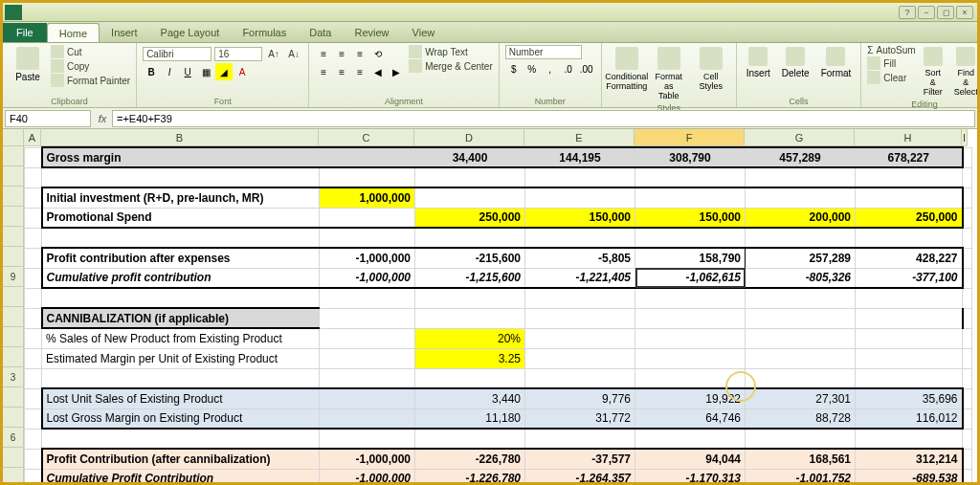  I want to click on cell: 31,772, so click(580, 419).